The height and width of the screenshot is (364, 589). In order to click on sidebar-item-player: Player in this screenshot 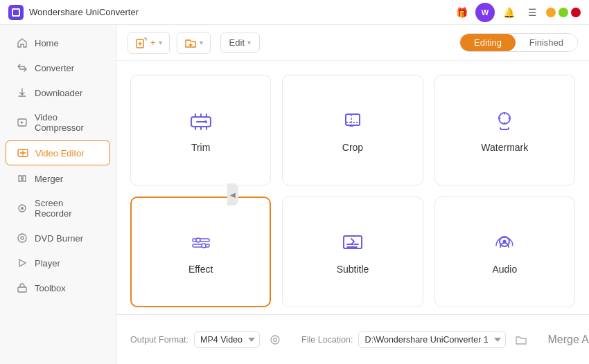, I will do `click(58, 263)`.